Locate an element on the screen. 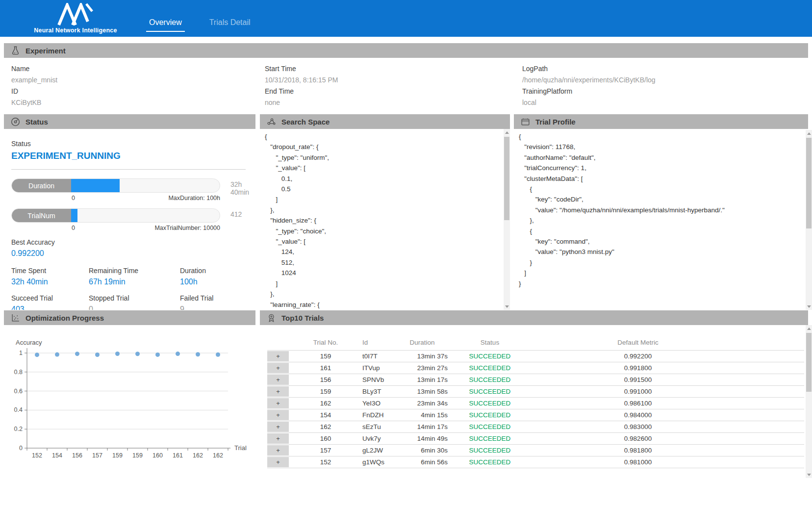 The width and height of the screenshot is (812, 505). logpath-label: LogPath is located at coordinates (665, 69).